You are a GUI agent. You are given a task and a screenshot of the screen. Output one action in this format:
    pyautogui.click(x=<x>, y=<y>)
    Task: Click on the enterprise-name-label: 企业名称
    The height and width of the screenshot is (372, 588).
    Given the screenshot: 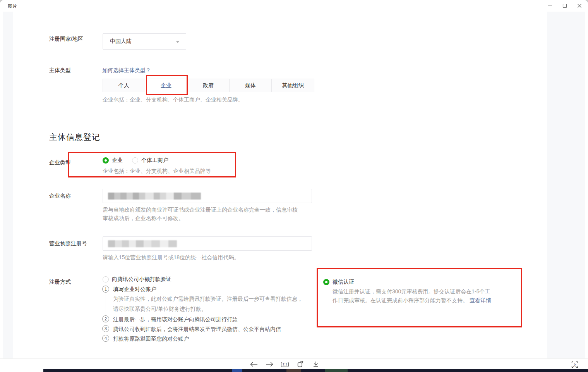 What is the action you would take?
    pyautogui.click(x=60, y=196)
    